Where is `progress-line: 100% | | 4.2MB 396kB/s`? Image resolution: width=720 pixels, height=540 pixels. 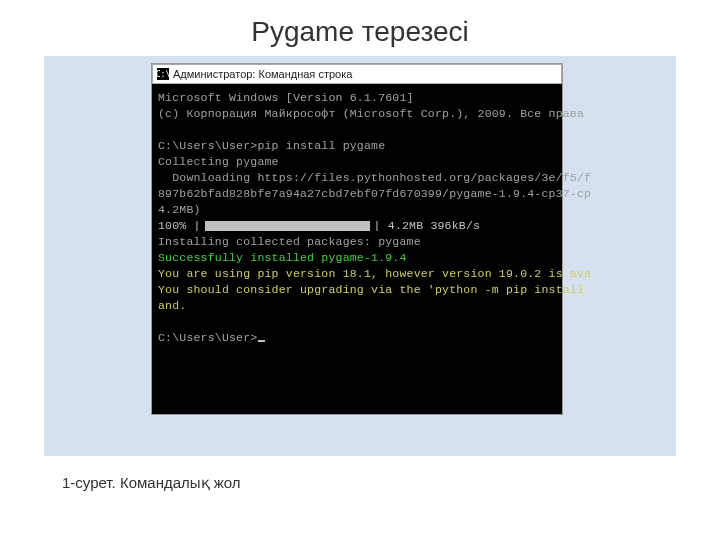
progress-line: 100% | | 4.2MB 396kB/s is located at coordinates (357, 226).